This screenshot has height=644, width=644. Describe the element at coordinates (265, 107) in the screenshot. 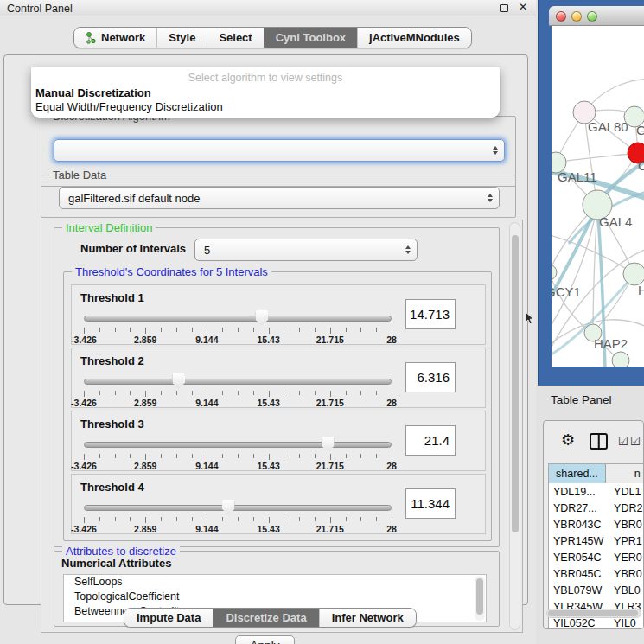

I see `algorithm-item-equal-width: Equal Width/Frequency Discretization` at that location.